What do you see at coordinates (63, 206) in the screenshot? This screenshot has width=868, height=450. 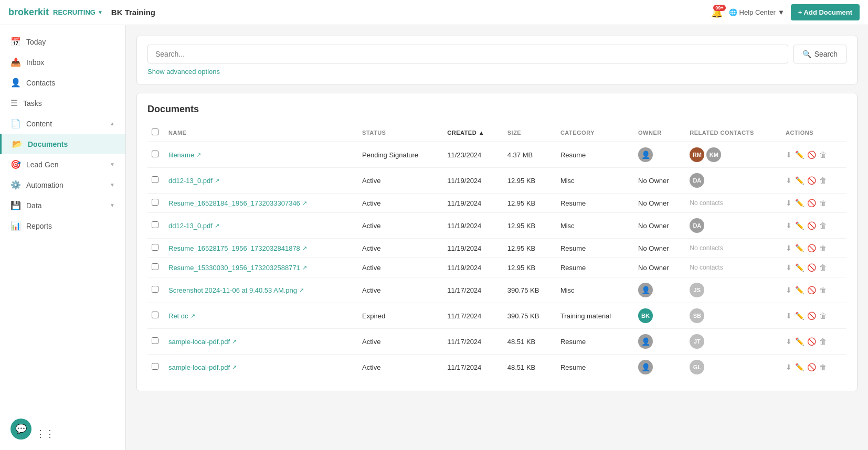 I see `sidebar-item-data: 💾 Data ▼` at bounding box center [63, 206].